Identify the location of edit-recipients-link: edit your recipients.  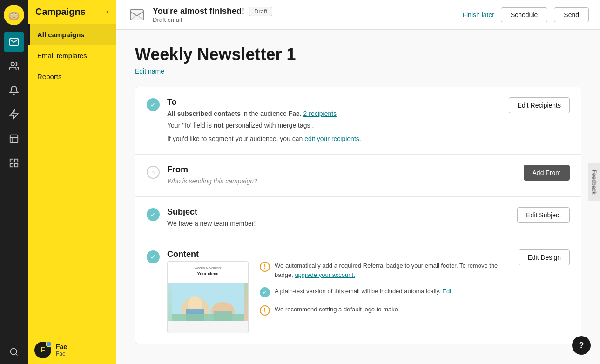
(332, 139).